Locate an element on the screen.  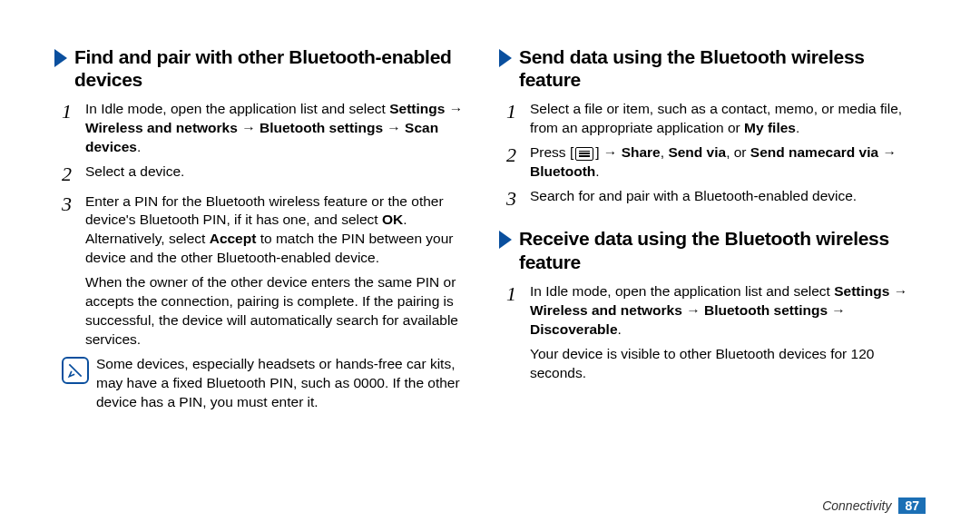
send-step-3: 3 Search for and pair with a Bluetooth-e… is located at coordinates (712, 199).